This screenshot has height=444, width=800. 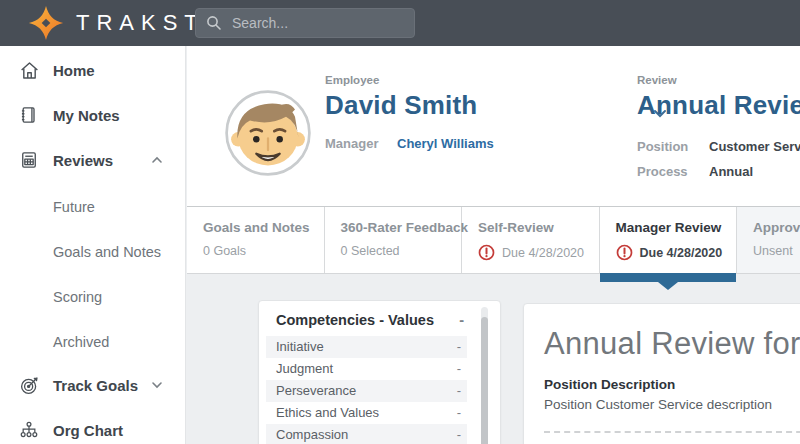 What do you see at coordinates (754, 146) in the screenshot?
I see `position-value: Customer Service` at bounding box center [754, 146].